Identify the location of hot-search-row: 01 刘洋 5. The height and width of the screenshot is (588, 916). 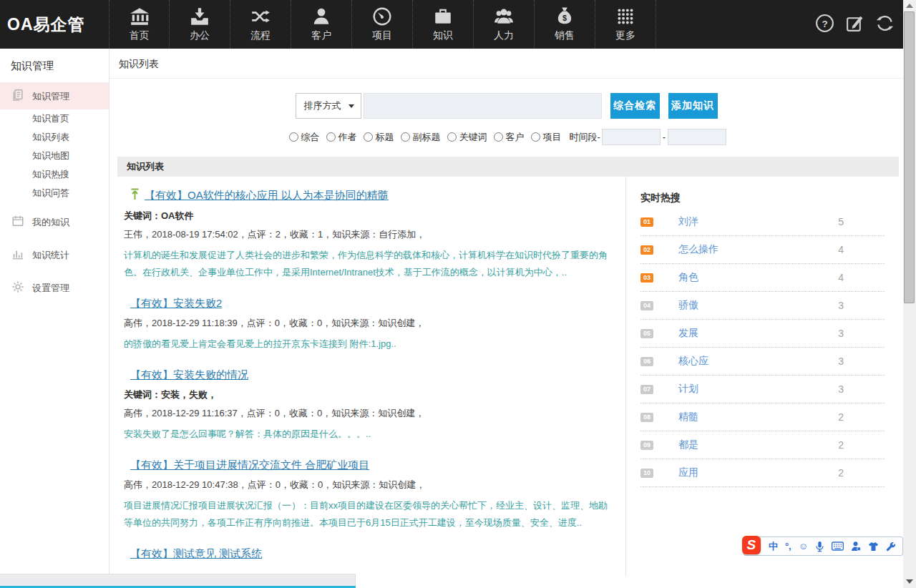
(763, 222).